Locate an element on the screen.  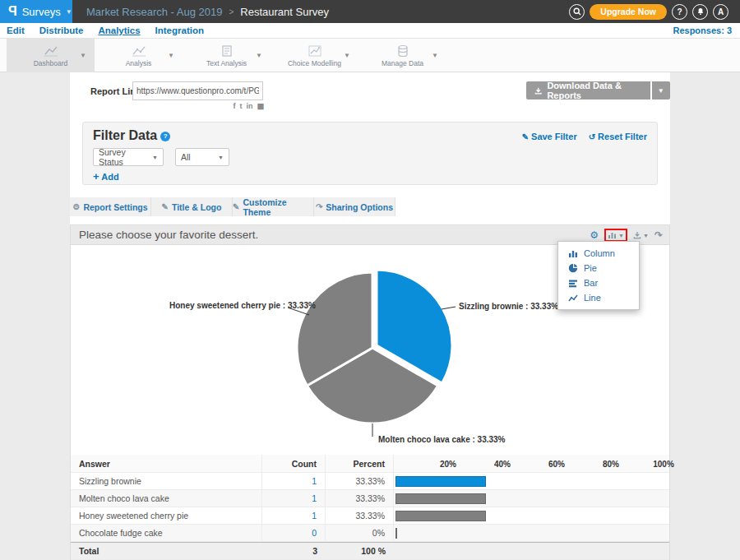
product-name: Surveys is located at coordinates (41, 12).